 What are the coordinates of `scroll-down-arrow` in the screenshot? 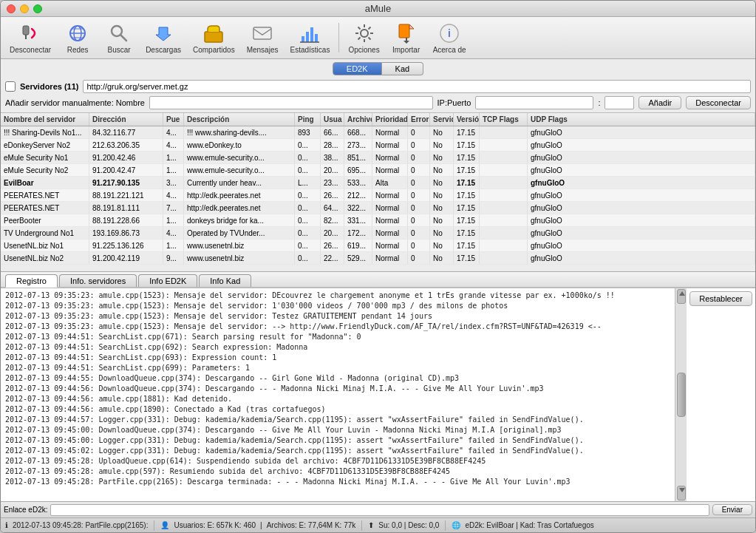 It's located at (681, 493).